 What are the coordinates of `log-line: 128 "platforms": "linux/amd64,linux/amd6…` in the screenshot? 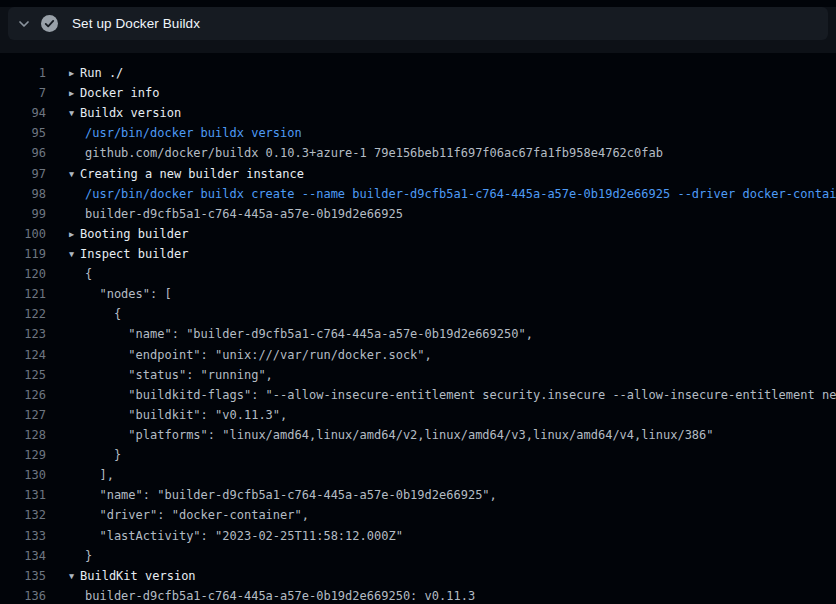 It's located at (418, 435).